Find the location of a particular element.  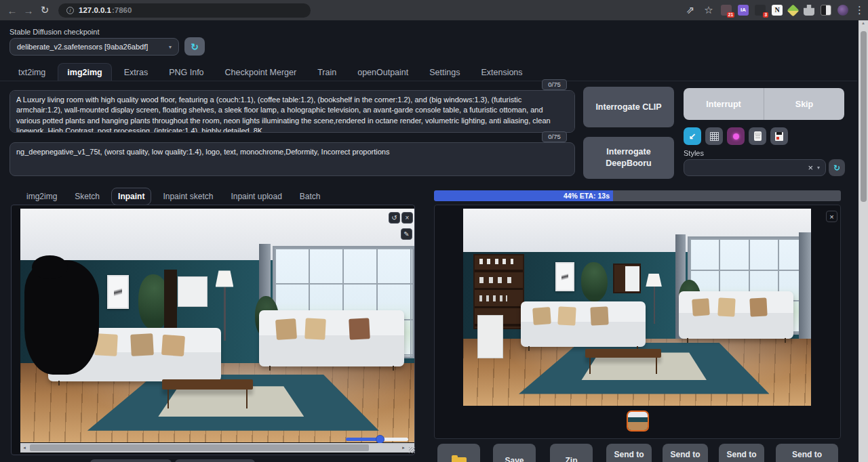

subtab-inpaint: Inpaint is located at coordinates (132, 196).